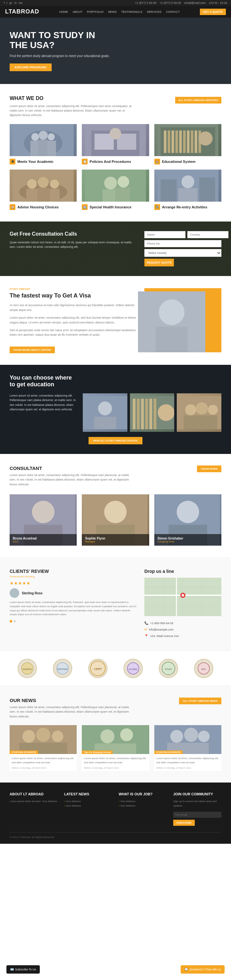  What do you see at coordinates (173, 12) in the screenshot?
I see `nav-contact: CONTACT` at bounding box center [173, 12].